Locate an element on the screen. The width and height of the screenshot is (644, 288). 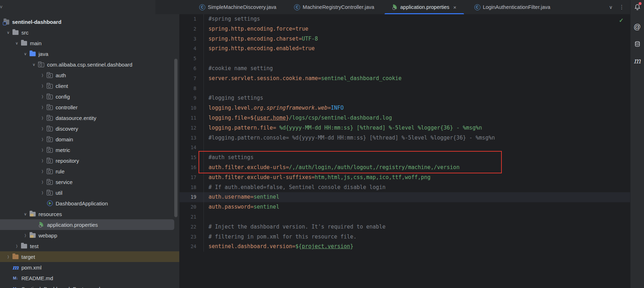
code-line-21: 21 is located at coordinates (405, 217).